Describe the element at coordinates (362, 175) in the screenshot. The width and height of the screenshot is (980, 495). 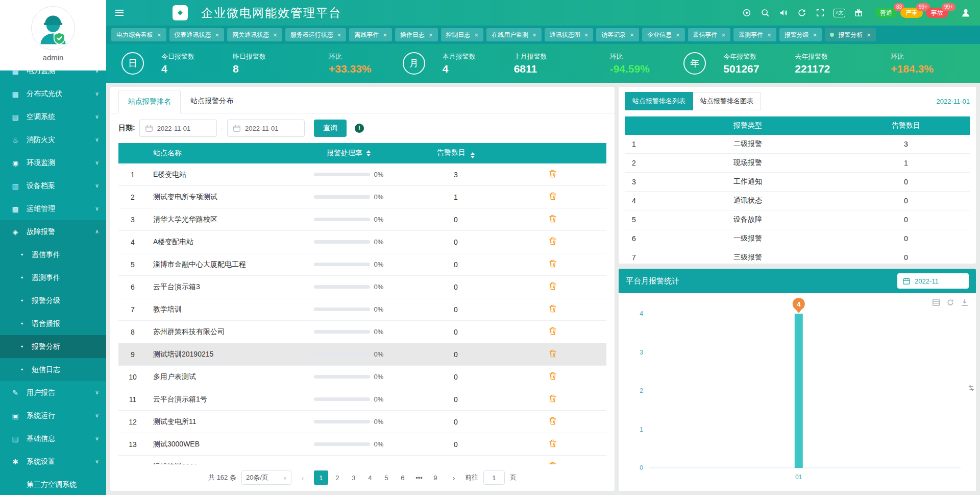
I see `table-row: 1 E楼变电站 0% 3` at that location.